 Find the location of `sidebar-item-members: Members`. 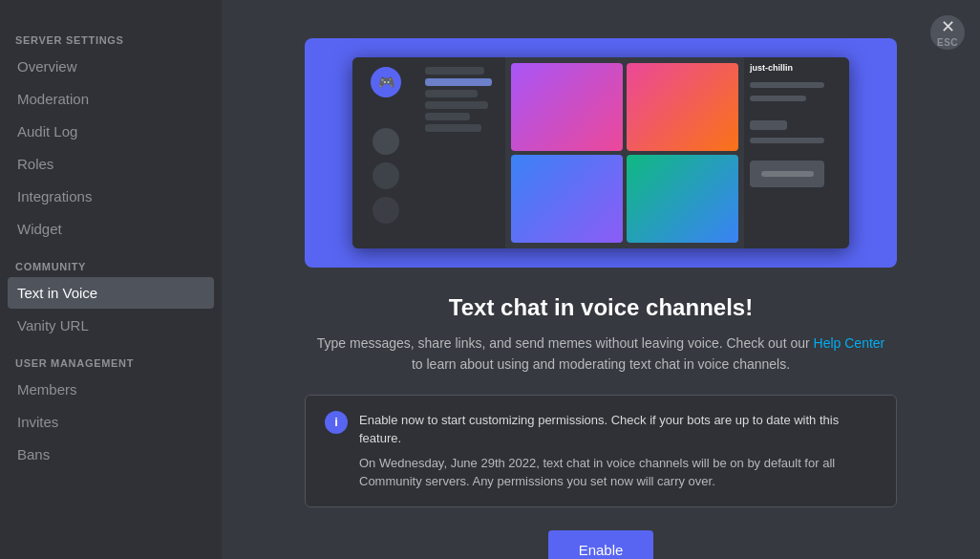

sidebar-item-members: Members is located at coordinates (111, 390).